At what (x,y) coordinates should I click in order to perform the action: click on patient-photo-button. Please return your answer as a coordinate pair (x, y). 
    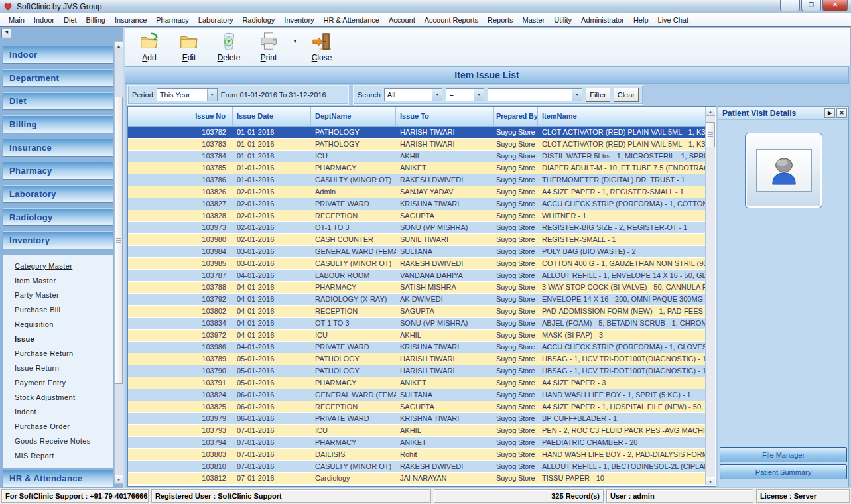
    Looking at the image, I should click on (784, 170).